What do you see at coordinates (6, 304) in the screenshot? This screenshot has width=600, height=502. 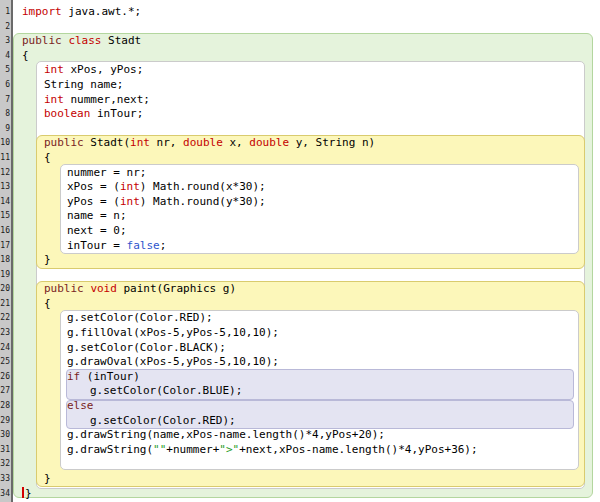 I see `line-number: 21` at bounding box center [6, 304].